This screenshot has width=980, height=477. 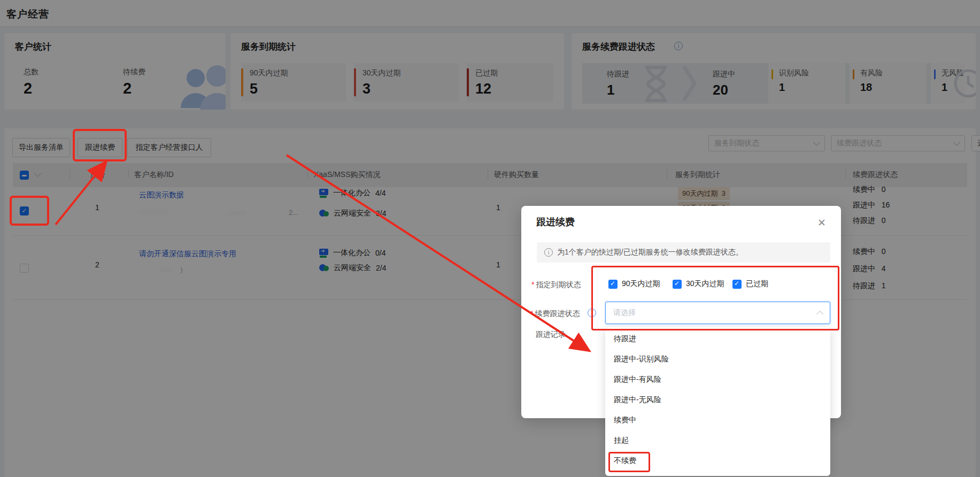 What do you see at coordinates (717, 313) in the screenshot?
I see `renewal-status-select: 请选择` at bounding box center [717, 313].